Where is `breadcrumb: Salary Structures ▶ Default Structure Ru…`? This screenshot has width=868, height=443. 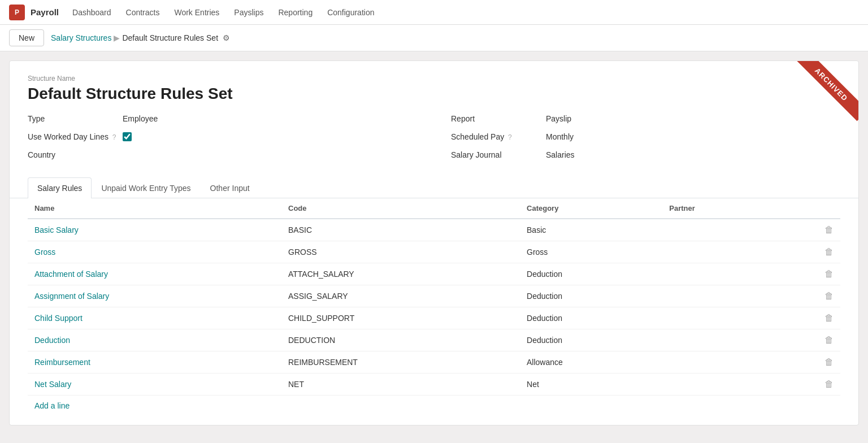 breadcrumb: Salary Structures ▶ Default Structure Ru… is located at coordinates (140, 38).